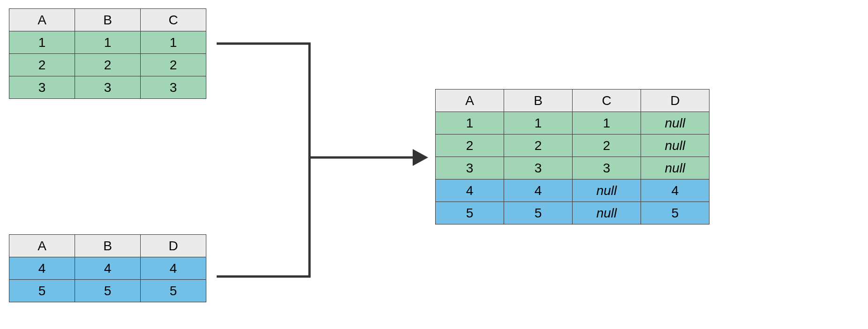 The width and height of the screenshot is (868, 329). Describe the element at coordinates (572, 157) in the screenshot. I see `output-table: A B C D 1 1 1 null 2 2 2 null 3 3 3 null…` at that location.